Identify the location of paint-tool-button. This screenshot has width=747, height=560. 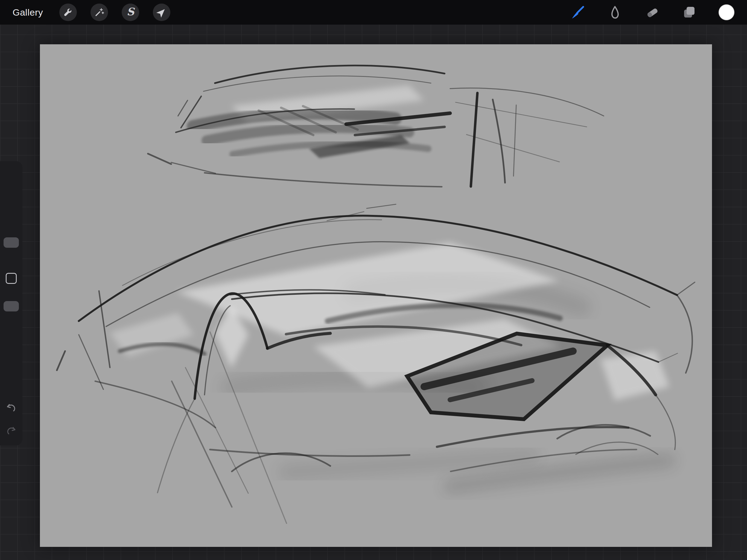
(577, 12).